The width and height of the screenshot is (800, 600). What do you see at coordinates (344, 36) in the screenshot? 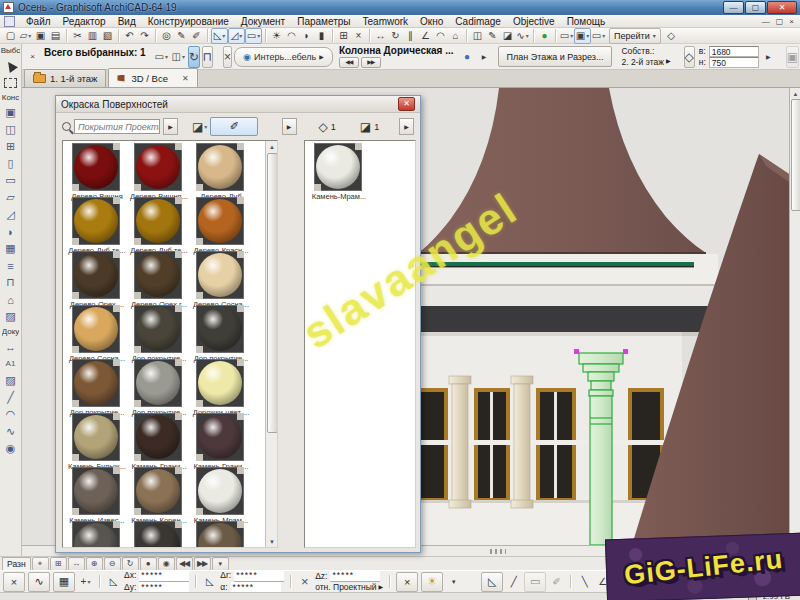
I see `grid-icon` at bounding box center [344, 36].